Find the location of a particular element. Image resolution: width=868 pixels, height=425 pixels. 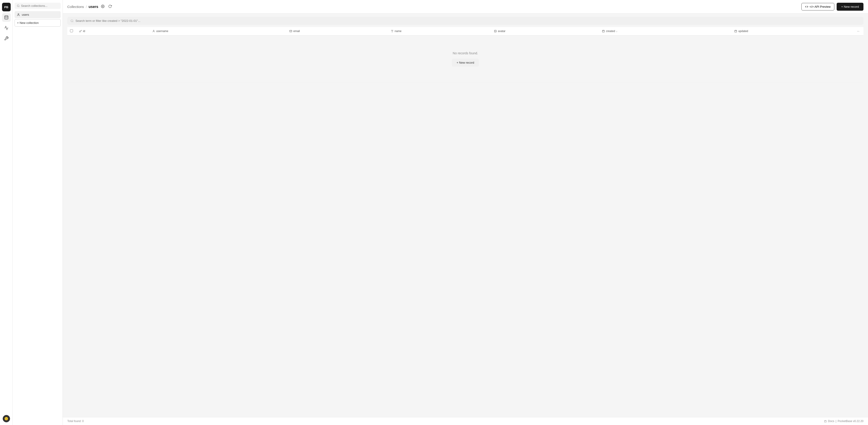

breadcrumb-current: users is located at coordinates (94, 7).